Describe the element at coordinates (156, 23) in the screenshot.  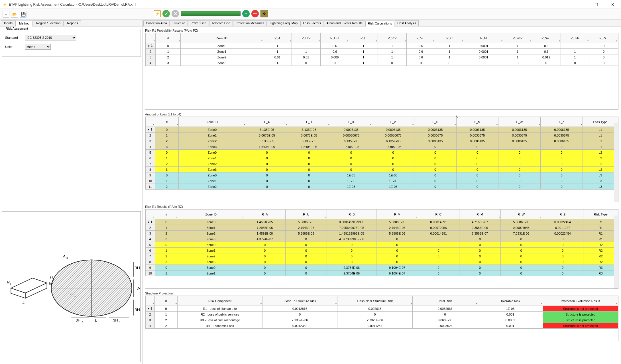
I see `result-tab-collection-area: Collection Area` at that location.